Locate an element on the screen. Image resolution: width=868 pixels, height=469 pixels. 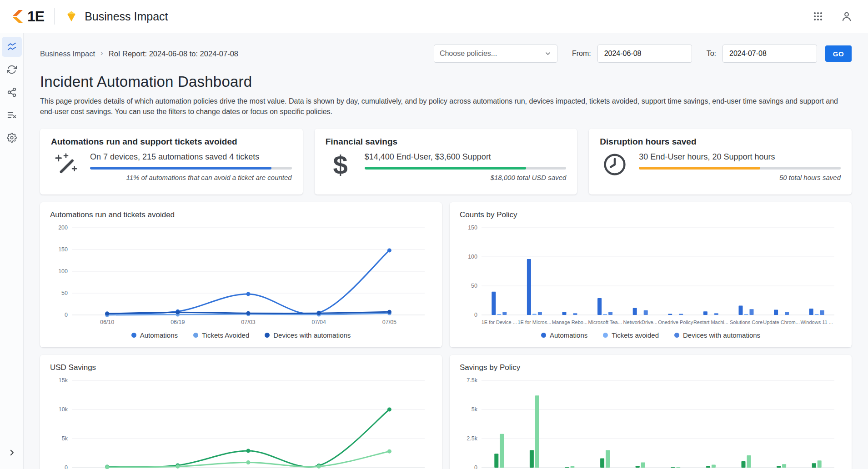
svg-text: Manage Rebo... is located at coordinates (570, 322).